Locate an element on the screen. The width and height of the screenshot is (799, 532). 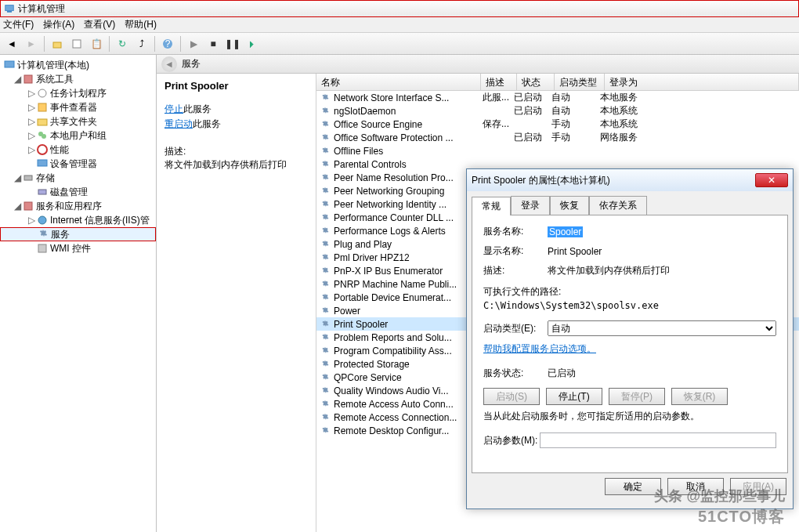
param-label: 启动参数(M): is located at coordinates (512, 440).